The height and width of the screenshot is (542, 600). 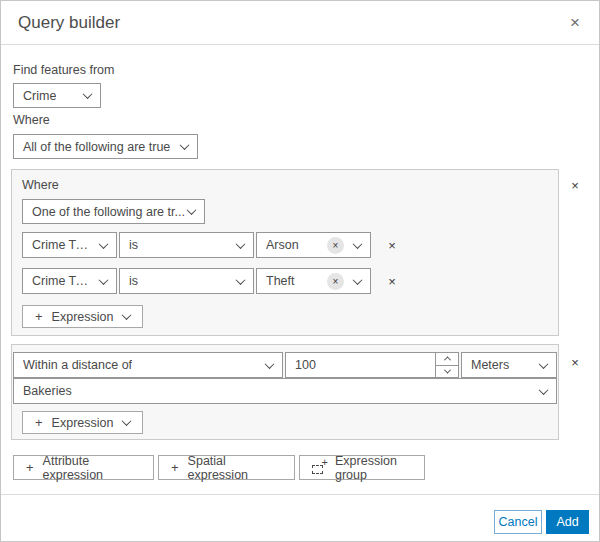 I want to click on expression-group-icon: +, so click(x=320, y=468).